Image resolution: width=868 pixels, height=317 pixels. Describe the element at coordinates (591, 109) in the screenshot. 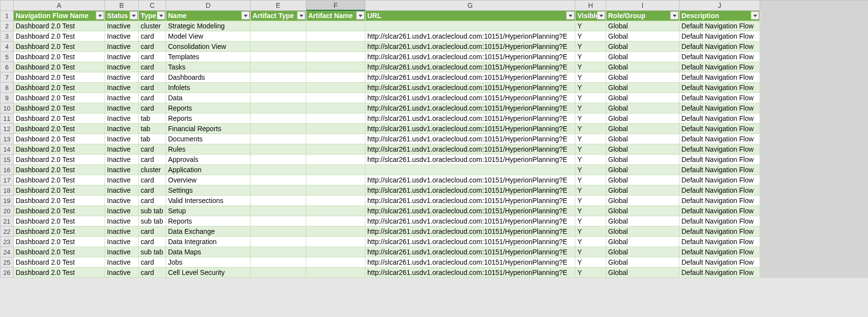

I see `cell-H10: Y` at that location.